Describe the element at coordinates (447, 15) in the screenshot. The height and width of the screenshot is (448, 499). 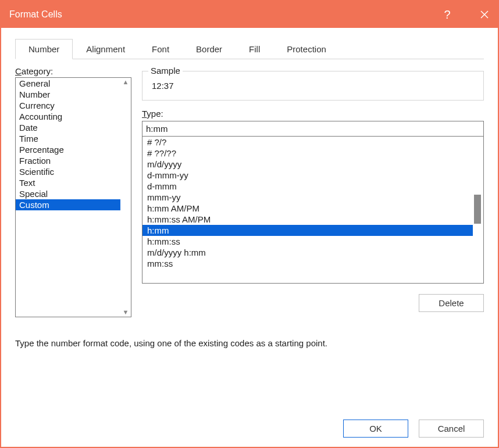
I see `help-button: ?` at that location.